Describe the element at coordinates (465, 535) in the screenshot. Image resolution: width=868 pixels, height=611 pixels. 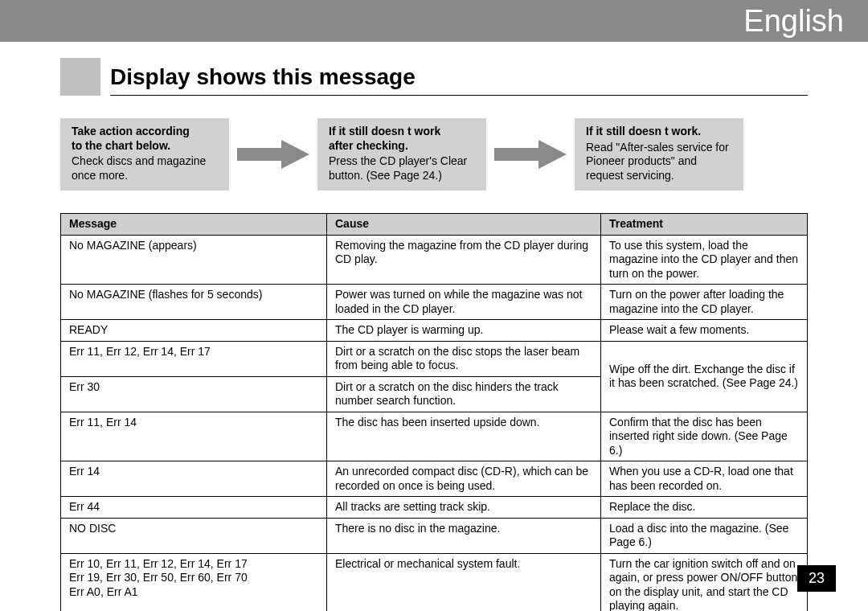
I see `cell-cause: There is no disc in the magazine.` at that location.